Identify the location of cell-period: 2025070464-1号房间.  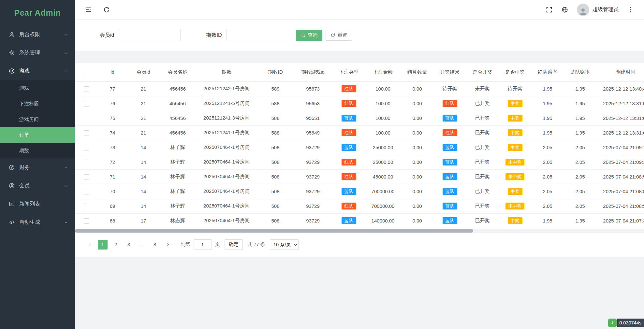
(227, 147).